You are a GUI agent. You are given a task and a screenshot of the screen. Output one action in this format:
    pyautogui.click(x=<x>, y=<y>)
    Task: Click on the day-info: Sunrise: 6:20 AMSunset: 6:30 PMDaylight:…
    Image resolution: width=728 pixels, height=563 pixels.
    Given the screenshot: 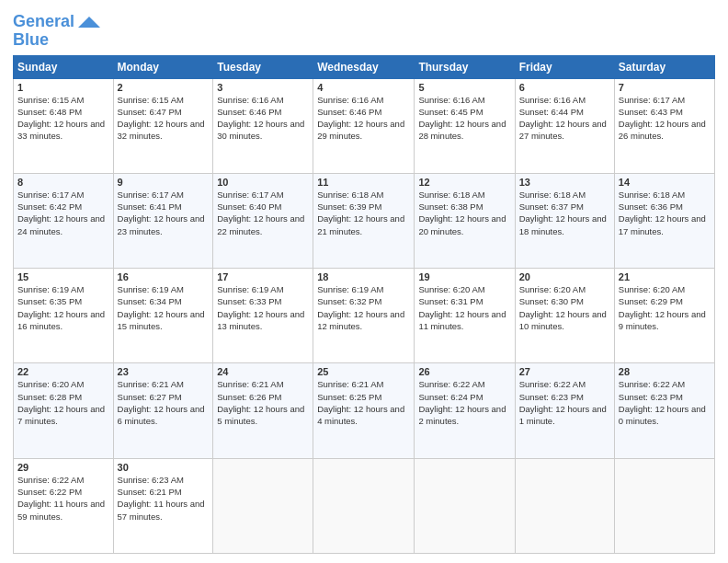 What is the action you would take?
    pyautogui.click(x=563, y=307)
    